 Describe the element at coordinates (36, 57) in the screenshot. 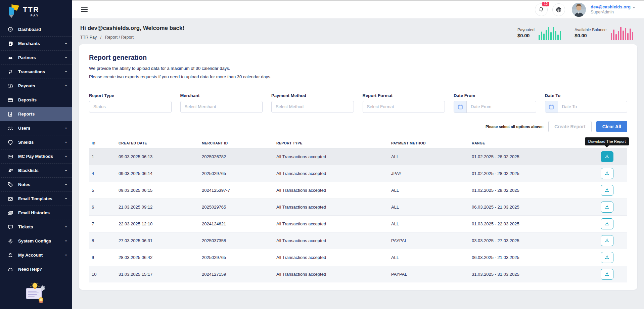

I see `sidebar-item-partners: Partners ›` at that location.